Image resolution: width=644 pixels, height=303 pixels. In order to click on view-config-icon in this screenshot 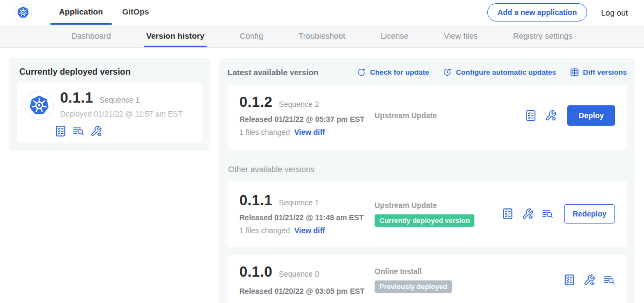, I will do `click(589, 280)`.